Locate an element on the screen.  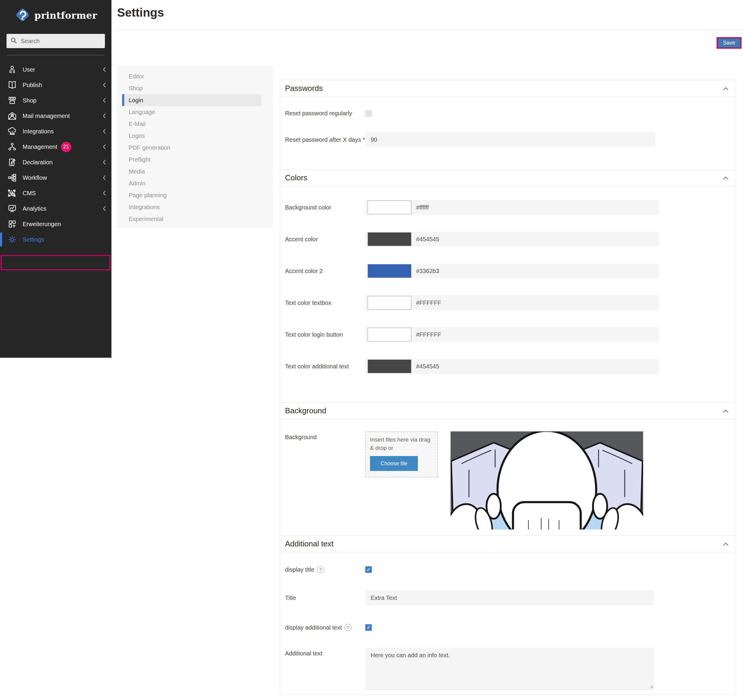
subnav-item-logos: Logos is located at coordinates (197, 136).